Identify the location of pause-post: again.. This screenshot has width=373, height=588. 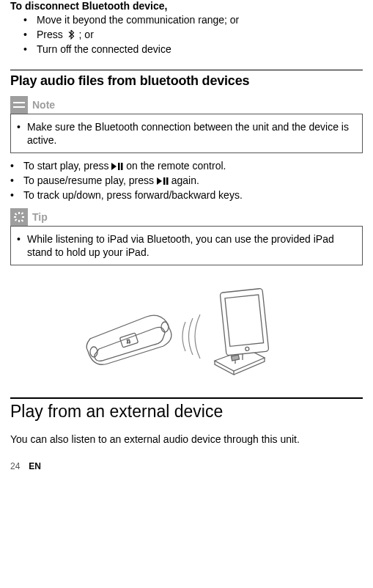
(185, 180).